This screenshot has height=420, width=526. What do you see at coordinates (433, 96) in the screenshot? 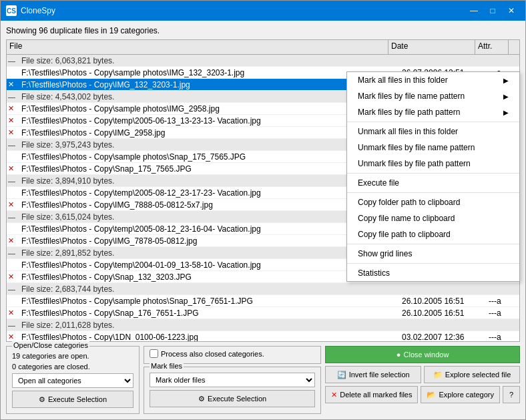
I see `context-menu-item: Mark files by file name pattern▶` at bounding box center [433, 96].